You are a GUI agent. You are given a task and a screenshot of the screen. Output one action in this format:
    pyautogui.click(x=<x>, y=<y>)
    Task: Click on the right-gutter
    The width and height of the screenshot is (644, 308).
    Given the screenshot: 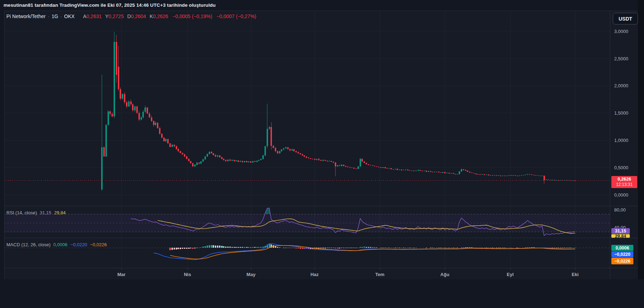 What is the action you would take?
    pyautogui.click(x=641, y=154)
    